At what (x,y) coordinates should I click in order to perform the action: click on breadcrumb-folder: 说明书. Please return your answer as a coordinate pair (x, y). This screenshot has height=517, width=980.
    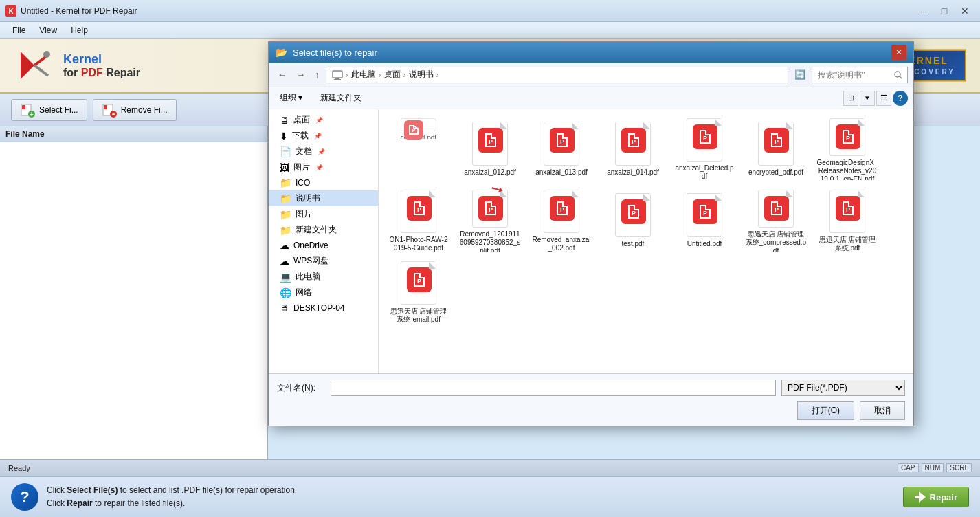
    Looking at the image, I should click on (421, 74).